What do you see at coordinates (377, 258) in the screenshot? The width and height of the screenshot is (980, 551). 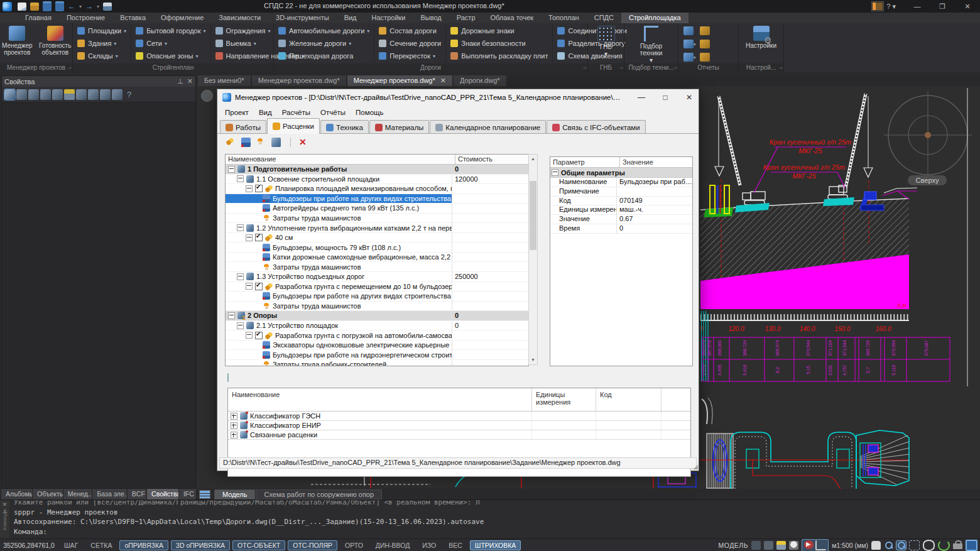 I see `tree-row: Катки дорожные самоходные вибрационные, …` at bounding box center [377, 258].